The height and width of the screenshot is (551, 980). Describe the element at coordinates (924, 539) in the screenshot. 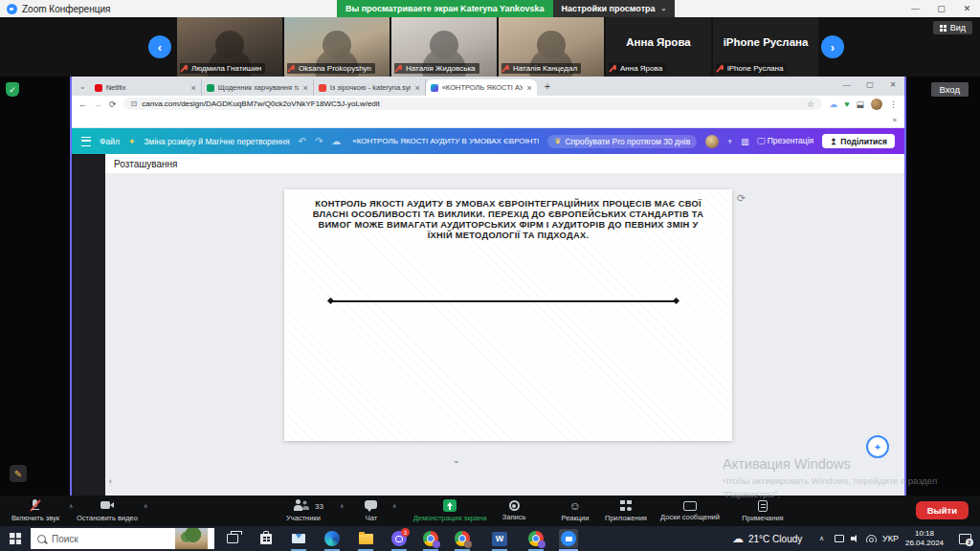

I see `clock-widget: 10:18 26.04.2024` at that location.